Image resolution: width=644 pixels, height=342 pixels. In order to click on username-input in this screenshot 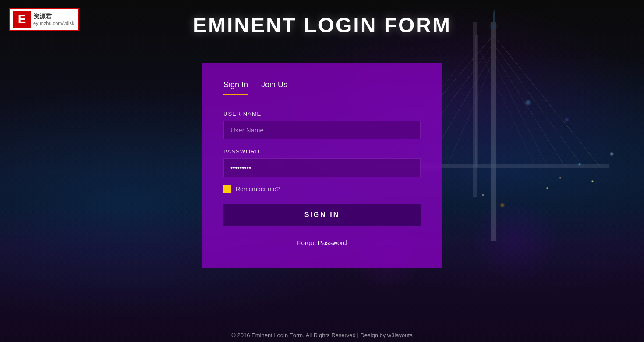, I will do `click(322, 130)`.